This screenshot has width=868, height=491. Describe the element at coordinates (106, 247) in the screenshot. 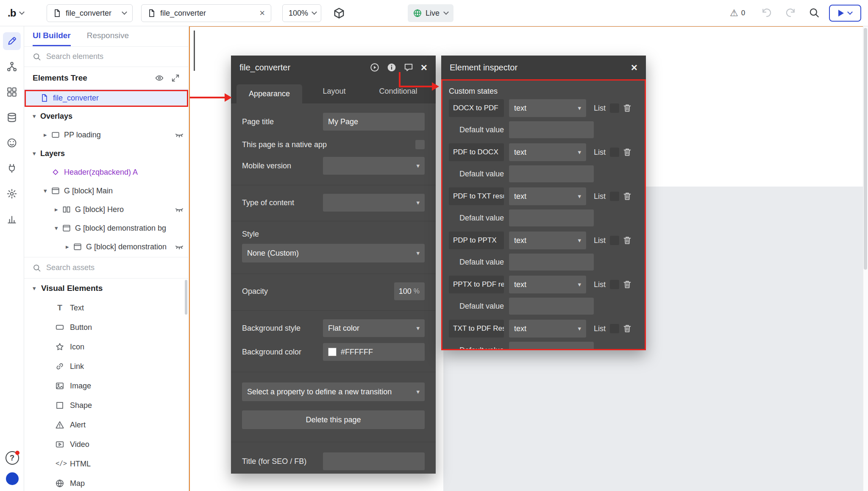

I see `tree-item-8: ▸G [block] demonstration` at that location.